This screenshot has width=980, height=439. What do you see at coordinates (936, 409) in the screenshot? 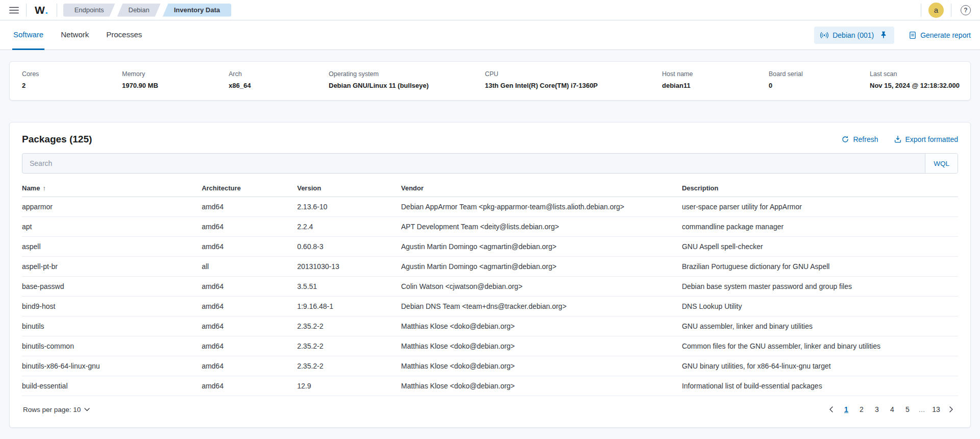
I see `pagination-page-13: 13` at bounding box center [936, 409].